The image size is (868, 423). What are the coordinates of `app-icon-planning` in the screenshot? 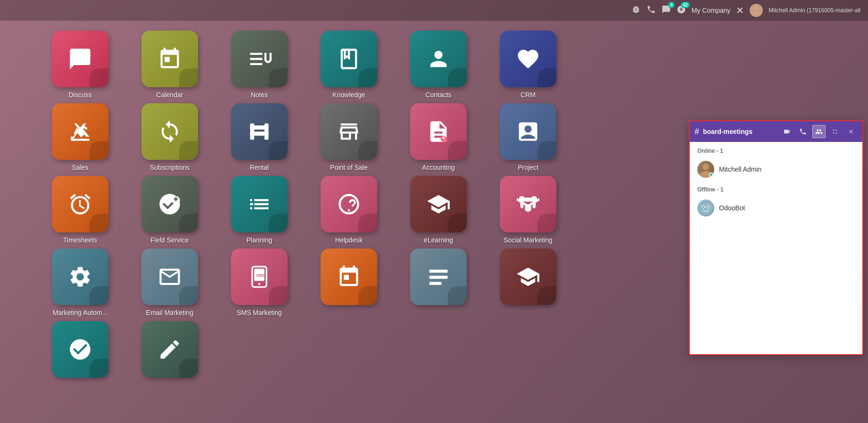 It's located at (259, 204).